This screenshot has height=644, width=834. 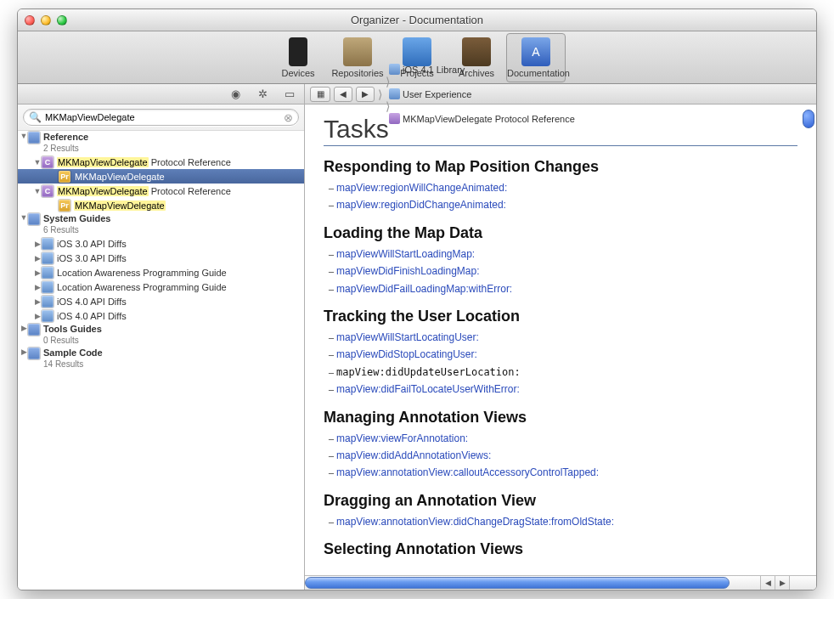 I want to click on method-item: mapView:didFailToLocateUserWithError:, so click(x=563, y=389).